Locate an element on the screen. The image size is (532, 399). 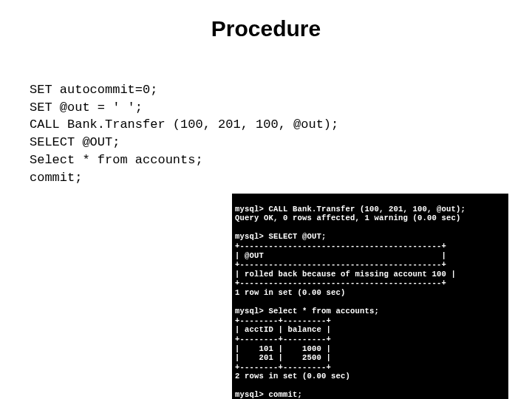
page-title: Procedure is located at coordinates (266, 29).